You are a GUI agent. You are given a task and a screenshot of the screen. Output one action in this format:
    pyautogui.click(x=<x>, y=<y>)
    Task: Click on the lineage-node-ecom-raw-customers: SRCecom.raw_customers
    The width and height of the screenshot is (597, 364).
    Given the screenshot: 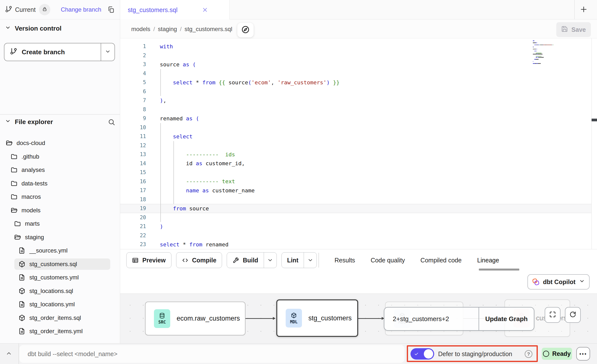 What is the action you would take?
    pyautogui.click(x=195, y=319)
    